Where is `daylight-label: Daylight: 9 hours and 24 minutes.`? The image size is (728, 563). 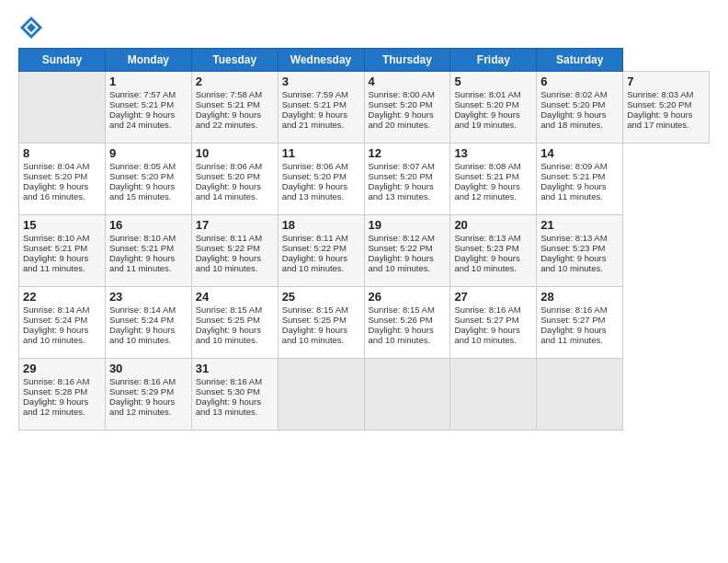 daylight-label: Daylight: 9 hours and 24 minutes. is located at coordinates (142, 120).